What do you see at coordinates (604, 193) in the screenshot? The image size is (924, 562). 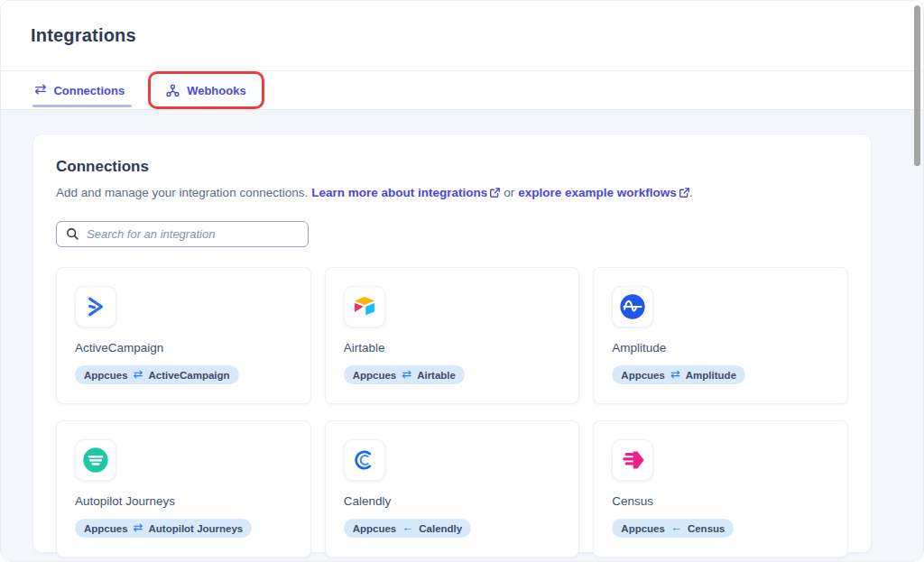 I see `example-workflows-link: explore example workflows` at bounding box center [604, 193].